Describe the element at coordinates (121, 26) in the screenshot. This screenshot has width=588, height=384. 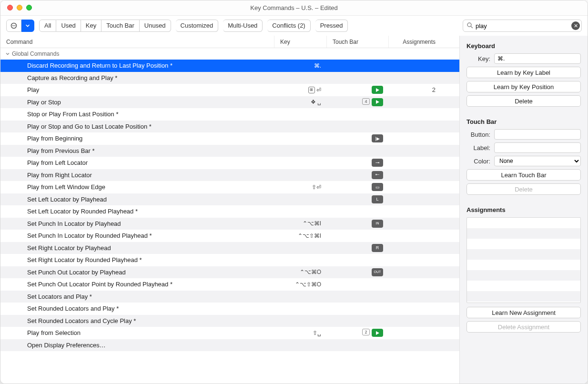
I see `filter-touch-bar: Touch Bar` at that location.